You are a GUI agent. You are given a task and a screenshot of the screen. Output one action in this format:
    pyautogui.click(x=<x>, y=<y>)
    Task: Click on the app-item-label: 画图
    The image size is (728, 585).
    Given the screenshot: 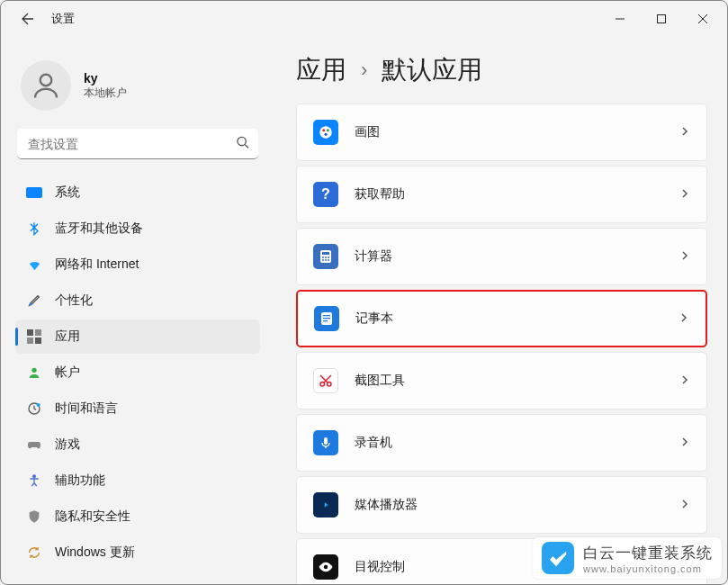 What is the action you would take?
    pyautogui.click(x=517, y=132)
    